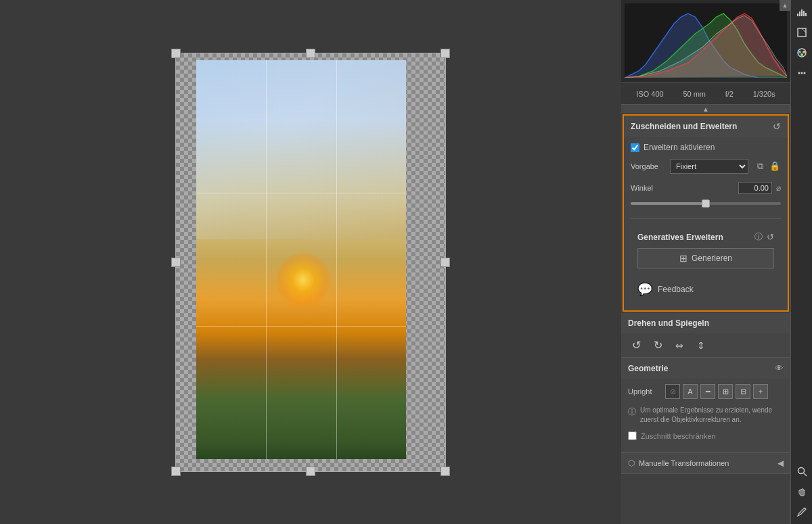 The image size is (812, 524). Describe the element at coordinates (777, 126) in the screenshot. I see `crop-reset-icon: ↺` at that location.